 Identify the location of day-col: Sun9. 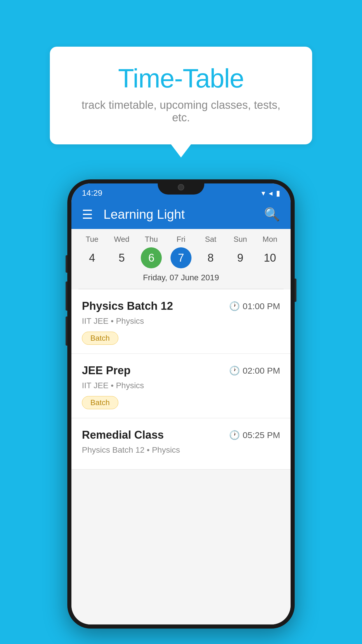
(240, 251).